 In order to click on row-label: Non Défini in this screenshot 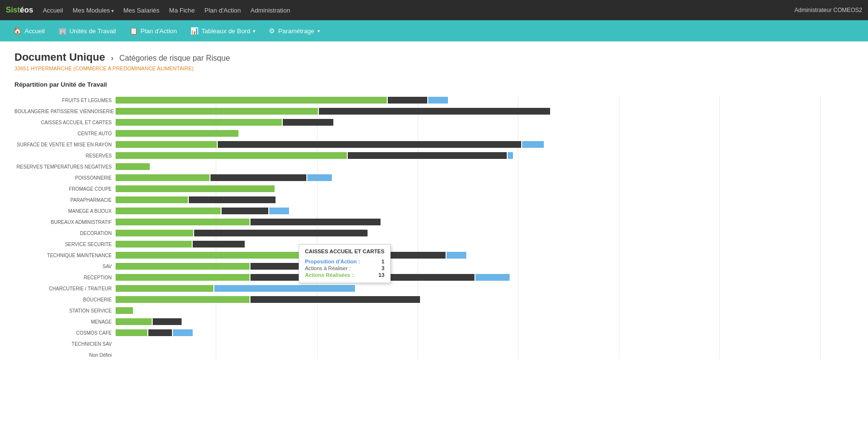, I will do `click(65, 355)`.